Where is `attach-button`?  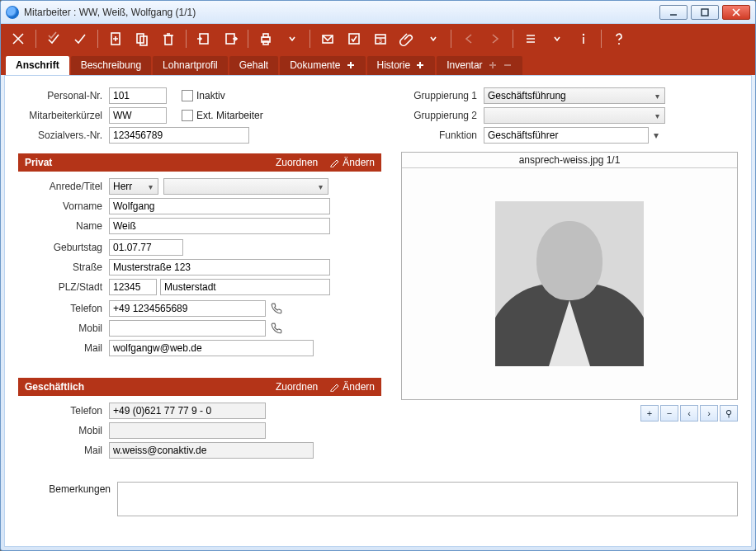 attach-button is located at coordinates (407, 39).